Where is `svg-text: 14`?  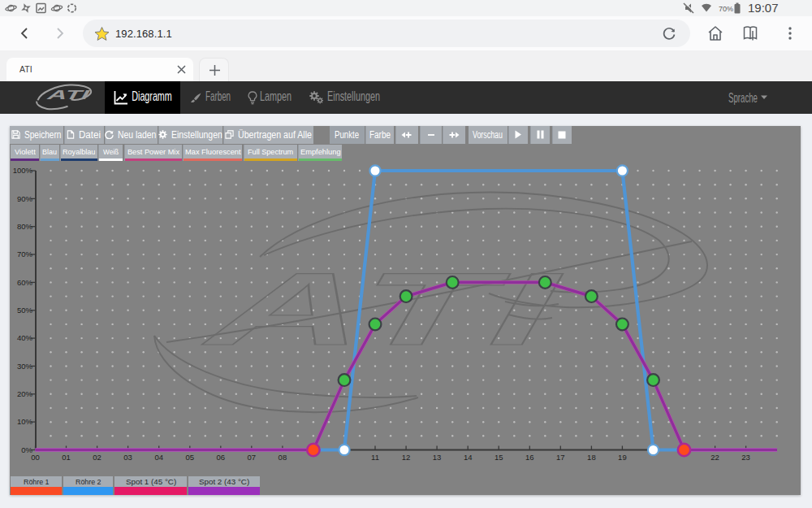 svg-text: 14 is located at coordinates (468, 457).